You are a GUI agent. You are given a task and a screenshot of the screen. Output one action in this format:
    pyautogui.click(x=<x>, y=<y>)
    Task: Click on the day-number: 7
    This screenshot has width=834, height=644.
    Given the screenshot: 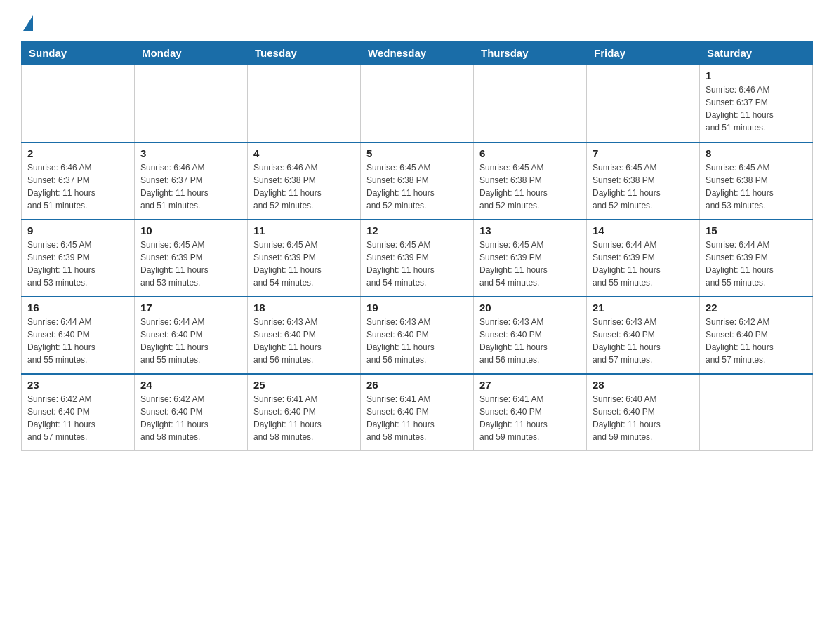 What is the action you would take?
    pyautogui.click(x=643, y=153)
    